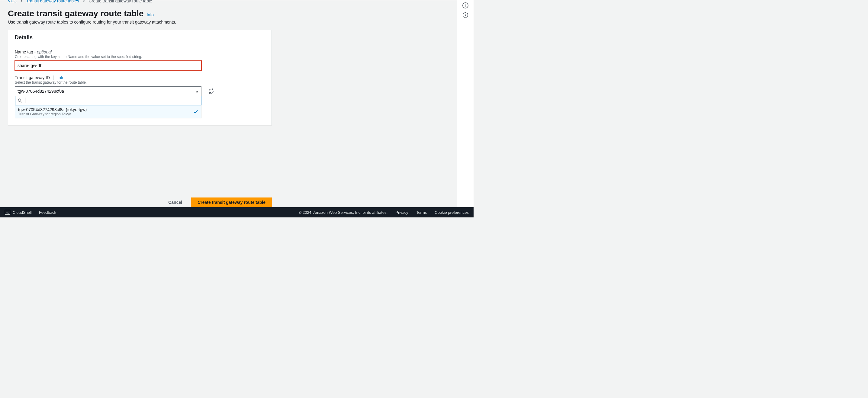 This screenshot has height=398, width=868. Describe the element at coordinates (140, 202) in the screenshot. I see `form-actions: Cancel Create transit gateway route tabl…` at that location.